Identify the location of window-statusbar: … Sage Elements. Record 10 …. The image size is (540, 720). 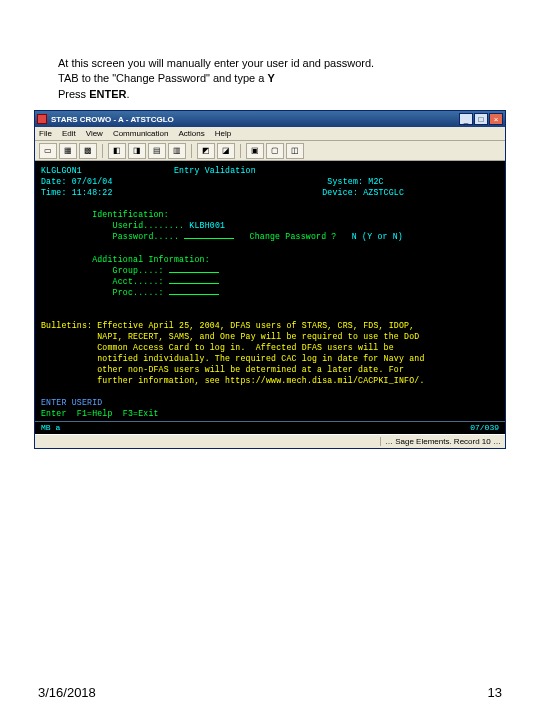
(270, 441).